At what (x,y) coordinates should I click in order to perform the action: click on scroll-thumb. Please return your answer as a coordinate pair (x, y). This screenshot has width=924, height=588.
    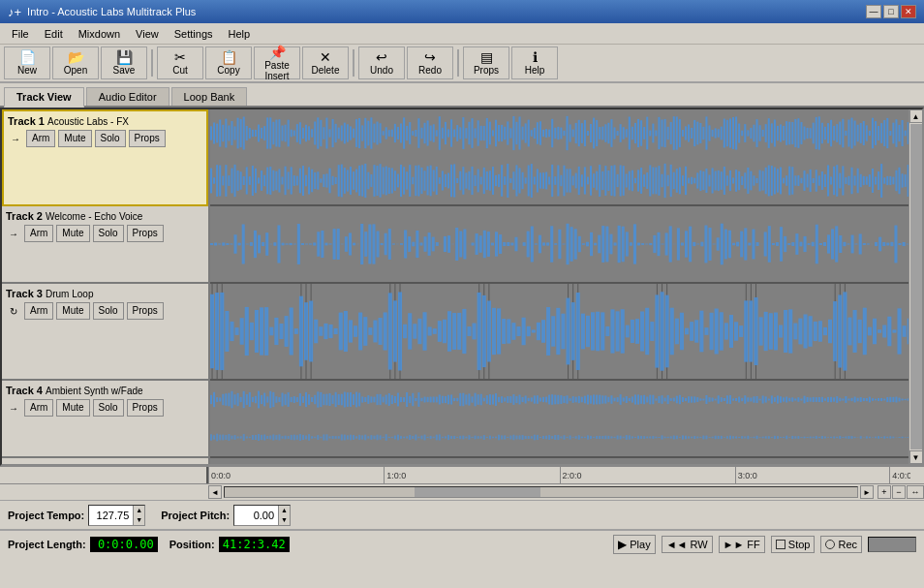
    Looking at the image, I should click on (916, 287).